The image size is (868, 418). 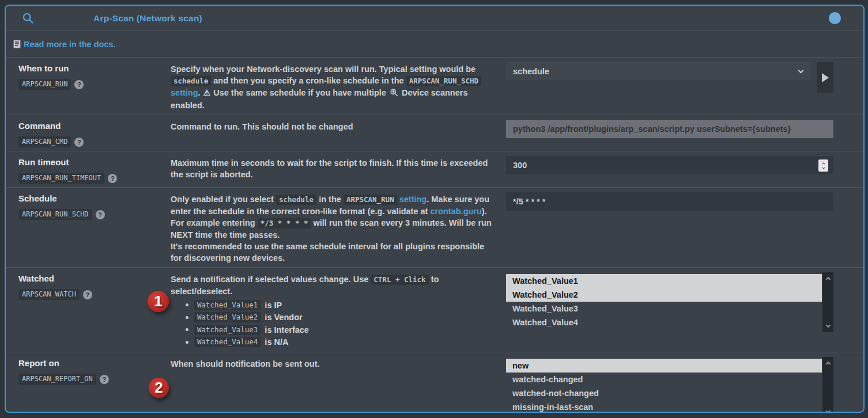 I want to click on setting-title: When to run, so click(x=95, y=68).